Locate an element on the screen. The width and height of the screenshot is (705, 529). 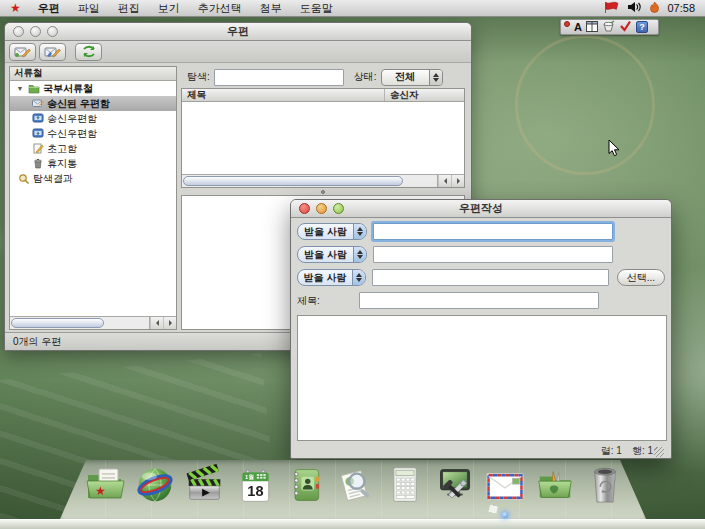
select-recipient-button: 선택... is located at coordinates (641, 278).